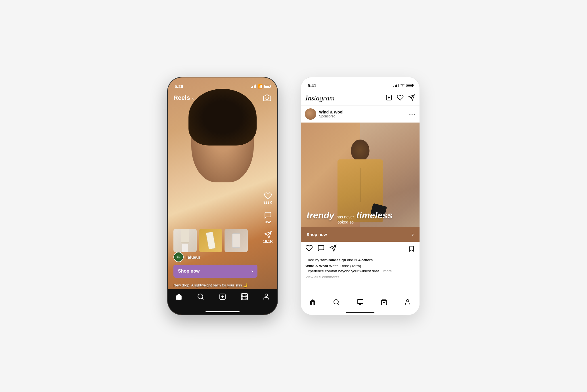  Describe the element at coordinates (345, 220) in the screenshot. I see `overlay-small-text: has never looked so` at that location.